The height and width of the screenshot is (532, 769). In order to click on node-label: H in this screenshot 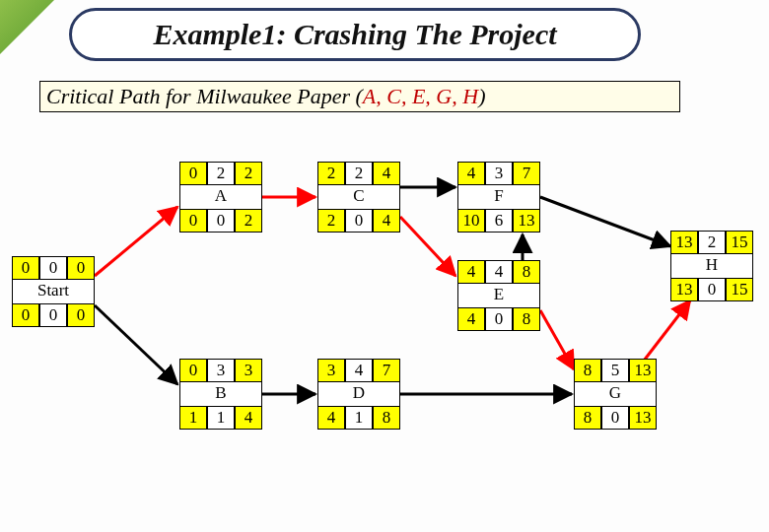, I will do `click(712, 266)`.